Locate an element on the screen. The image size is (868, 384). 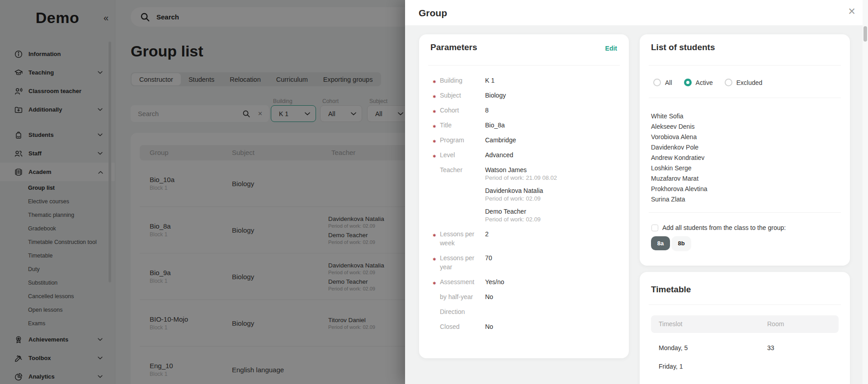
students-list: White SofiaAlekseev DenisVorobiova Alena… is located at coordinates (679, 158).